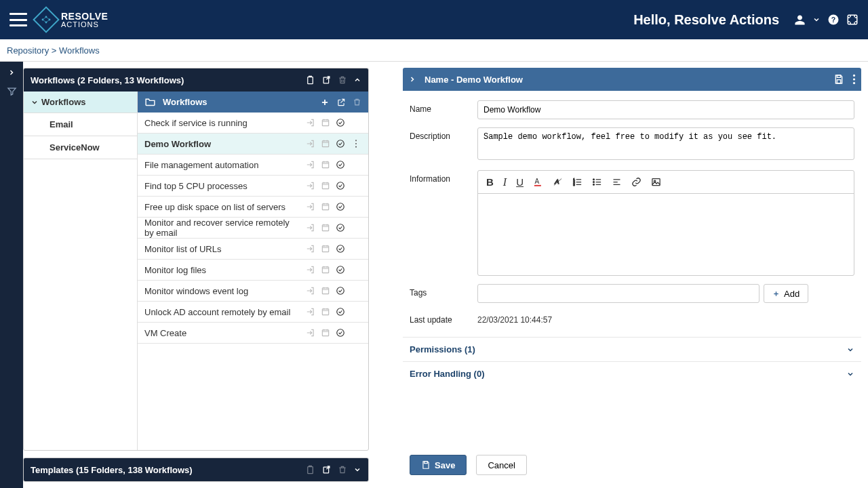 Image resolution: width=868 pixels, height=488 pixels. What do you see at coordinates (253, 144) in the screenshot?
I see `workflow-row: Demo Workflow` at bounding box center [253, 144].